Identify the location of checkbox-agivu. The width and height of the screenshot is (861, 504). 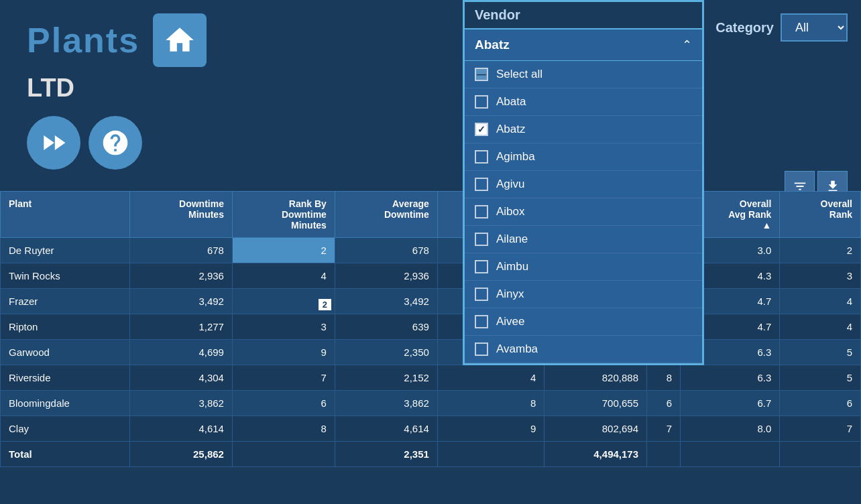
(481, 184).